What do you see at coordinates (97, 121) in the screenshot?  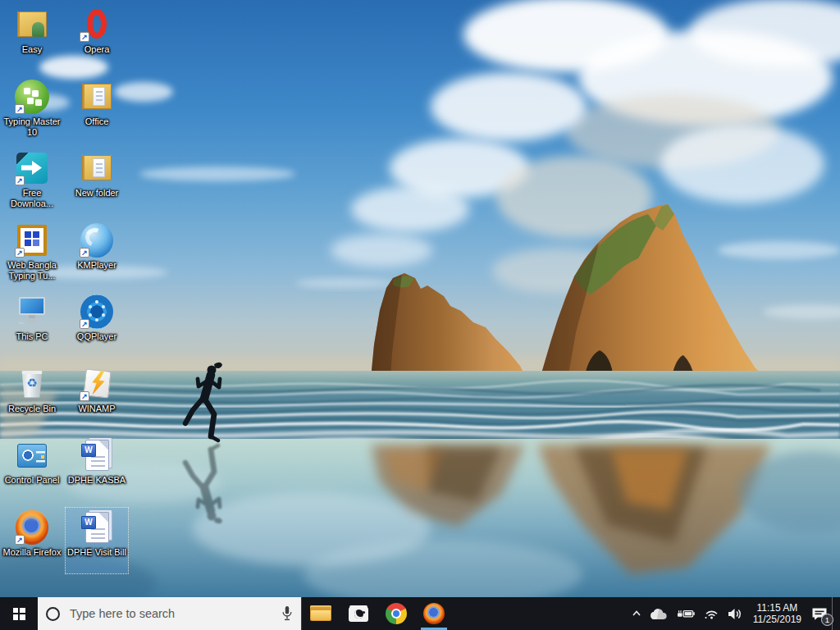 I see `desktop-icon-label: Office` at bounding box center [97, 121].